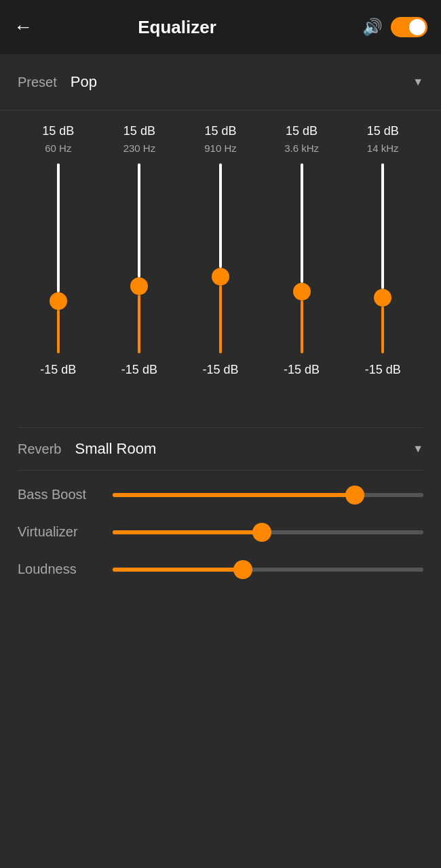  What do you see at coordinates (383, 370) in the screenshot?
I see `eq-db-bottom-4: -15 dB` at bounding box center [383, 370].